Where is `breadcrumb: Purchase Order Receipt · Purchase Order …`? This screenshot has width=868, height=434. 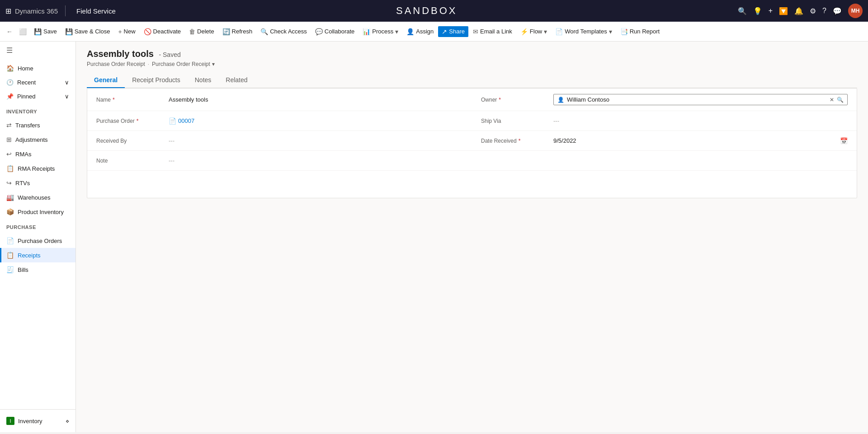 breadcrumb: Purchase Order Receipt · Purchase Order … is located at coordinates (472, 64).